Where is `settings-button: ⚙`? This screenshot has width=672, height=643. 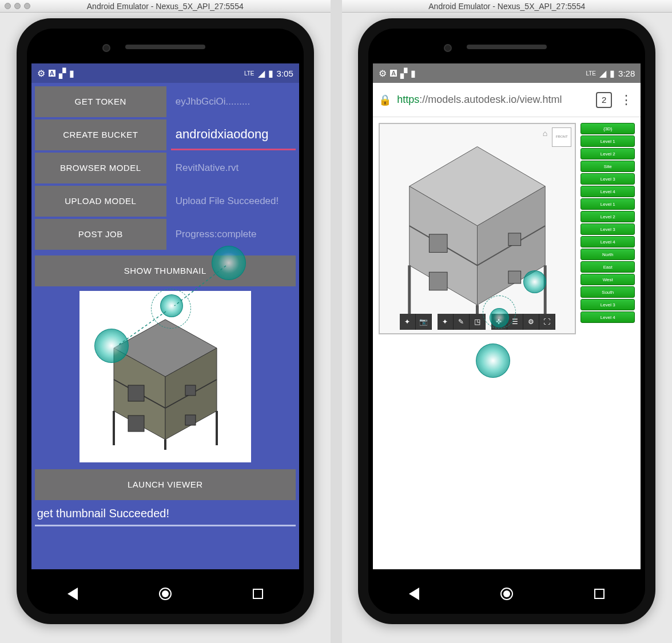 settings-button: ⚙ is located at coordinates (531, 322).